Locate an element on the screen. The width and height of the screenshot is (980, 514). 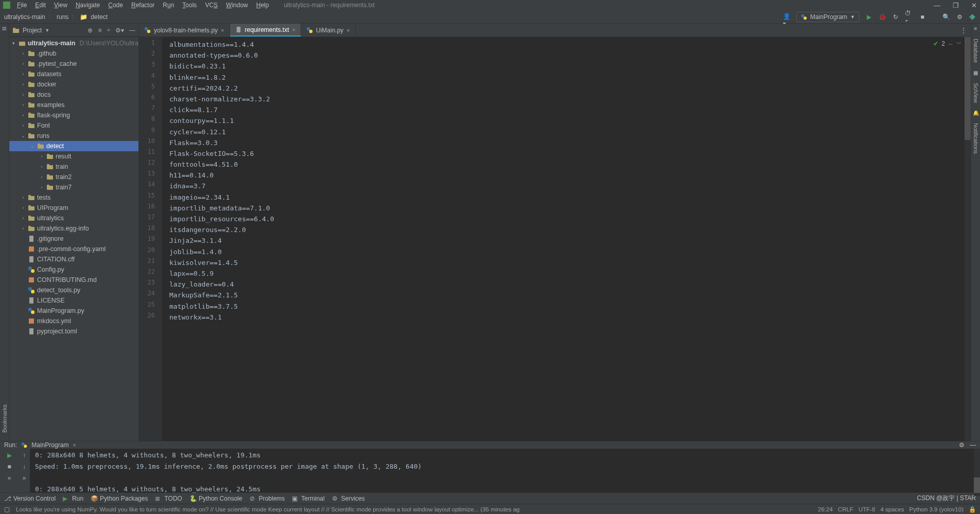
console-scrollbar is located at coordinates (977, 472).